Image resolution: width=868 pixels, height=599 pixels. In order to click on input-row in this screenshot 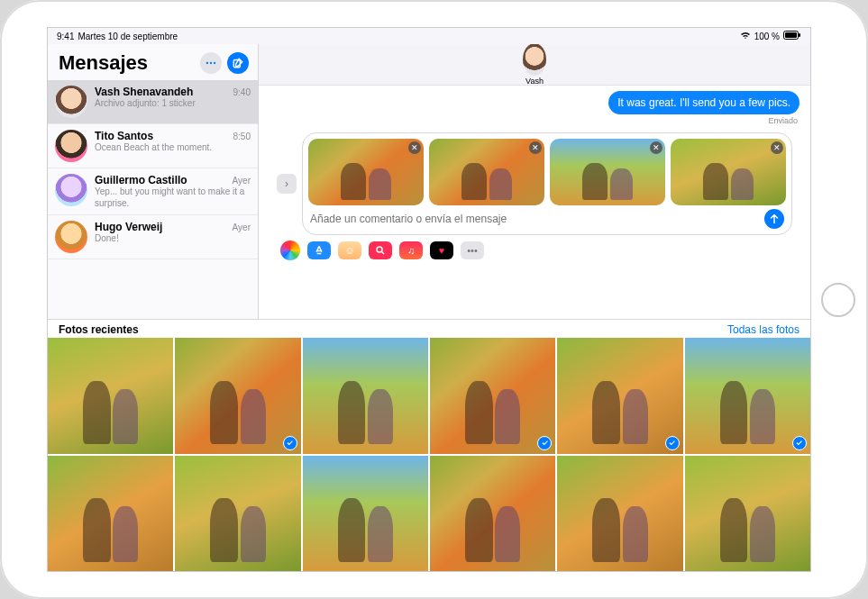, I will do `click(547, 219)`.